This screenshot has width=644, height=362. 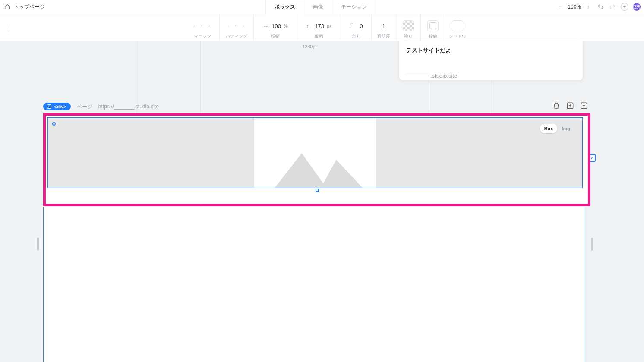 What do you see at coordinates (433, 36) in the screenshot?
I see `border-label: 枠線` at bounding box center [433, 36].